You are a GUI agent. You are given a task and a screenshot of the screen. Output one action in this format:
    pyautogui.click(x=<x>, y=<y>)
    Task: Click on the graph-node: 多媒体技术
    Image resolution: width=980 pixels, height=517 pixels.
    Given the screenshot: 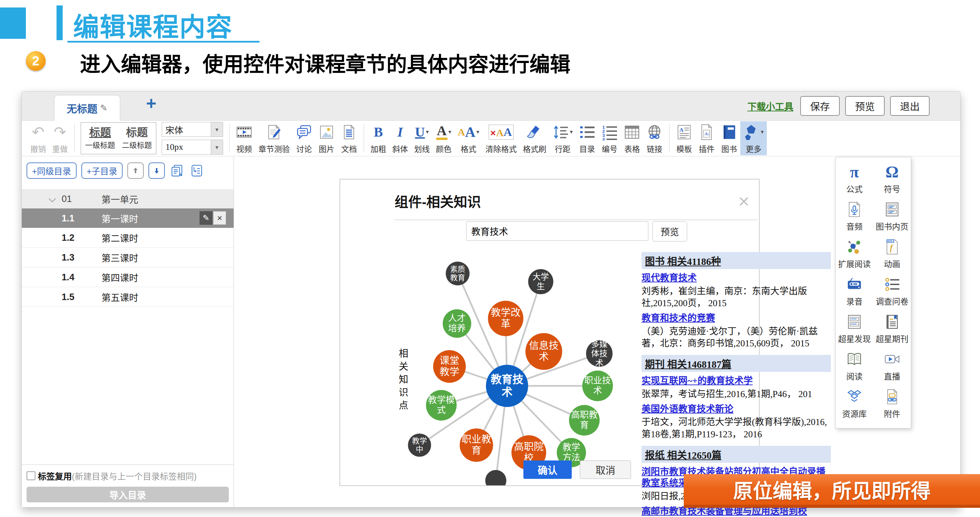 What is the action you would take?
    pyautogui.click(x=599, y=353)
    